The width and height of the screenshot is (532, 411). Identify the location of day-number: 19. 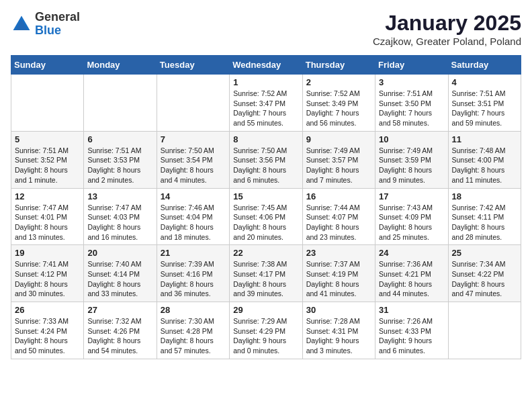
(47, 253).